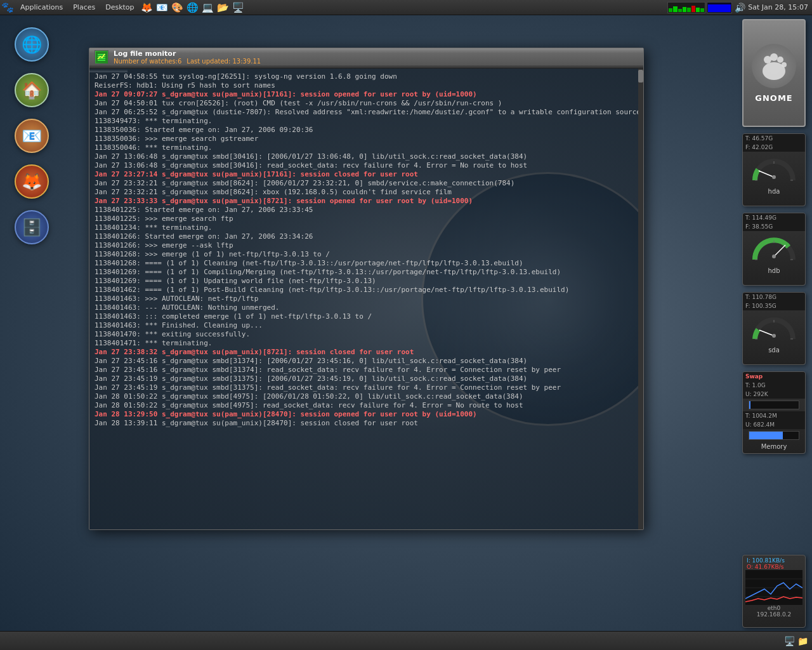 This screenshot has height=650, width=812. What do you see at coordinates (119, 8) in the screenshot?
I see `desktop-menu: Desktop` at bounding box center [119, 8].